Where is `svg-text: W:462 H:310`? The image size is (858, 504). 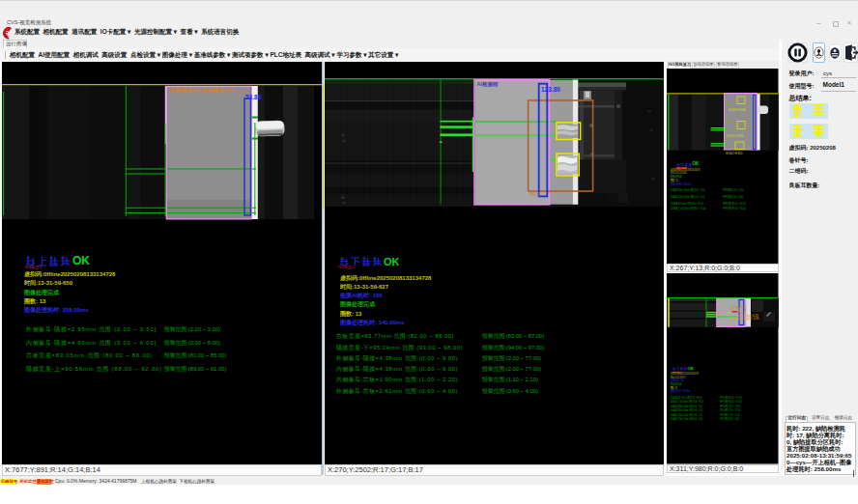
svg-text: W:462 H:310 is located at coordinates (734, 154).